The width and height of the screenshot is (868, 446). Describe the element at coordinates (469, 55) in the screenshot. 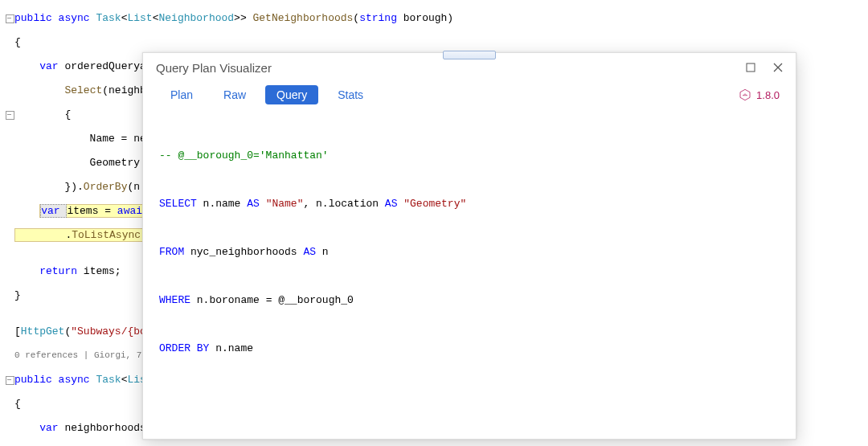

I see `drag-handle` at that location.